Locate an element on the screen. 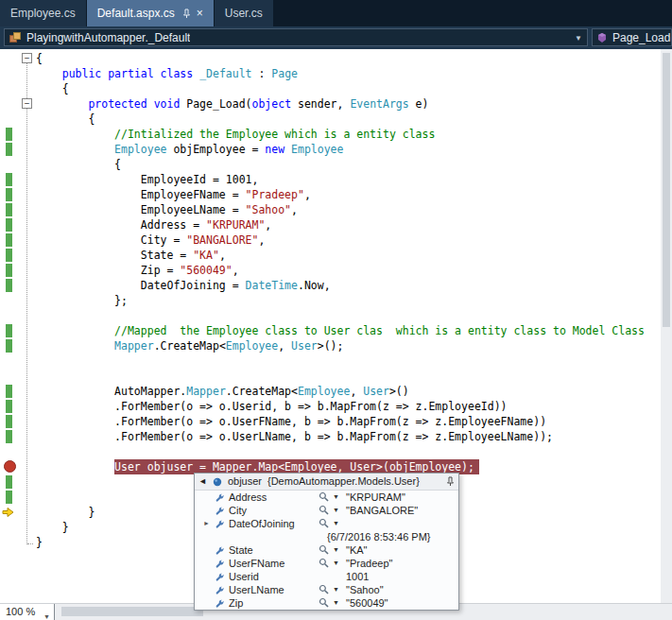  code-line: EmployeeLName = "Sahoo", is located at coordinates (166, 210).